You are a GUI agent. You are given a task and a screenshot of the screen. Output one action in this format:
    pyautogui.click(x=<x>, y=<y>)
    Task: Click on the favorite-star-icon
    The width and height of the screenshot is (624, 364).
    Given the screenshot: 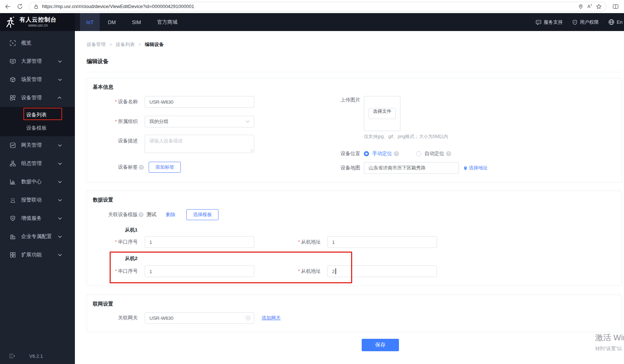 What is the action you would take?
    pyautogui.click(x=599, y=7)
    